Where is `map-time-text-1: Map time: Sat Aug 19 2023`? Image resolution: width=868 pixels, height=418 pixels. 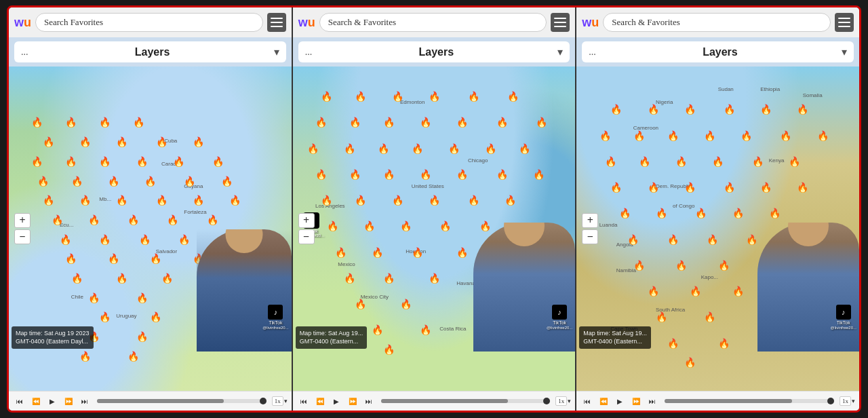
map-time-text-1: Map time: Sat Aug 19 2023 is located at coordinates (53, 334).